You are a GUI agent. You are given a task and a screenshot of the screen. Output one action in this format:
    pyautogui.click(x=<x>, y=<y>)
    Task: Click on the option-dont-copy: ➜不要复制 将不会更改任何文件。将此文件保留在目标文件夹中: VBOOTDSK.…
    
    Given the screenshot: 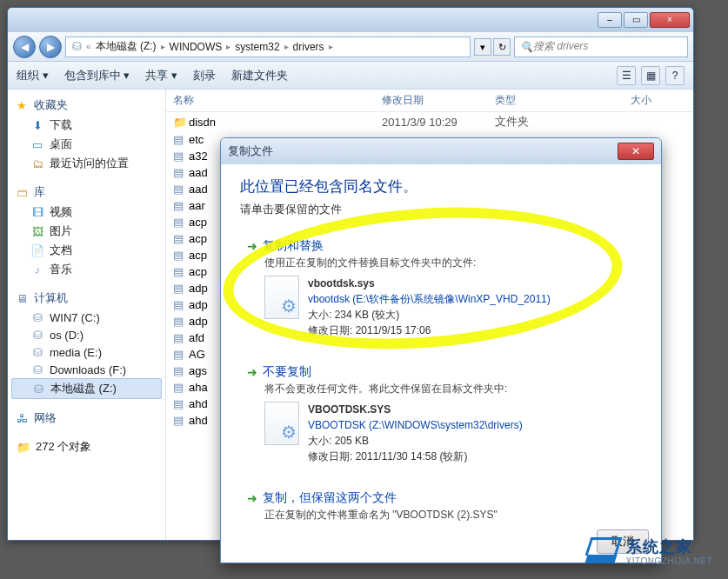 What is the action you would take?
    pyautogui.click(x=441, y=414)
    